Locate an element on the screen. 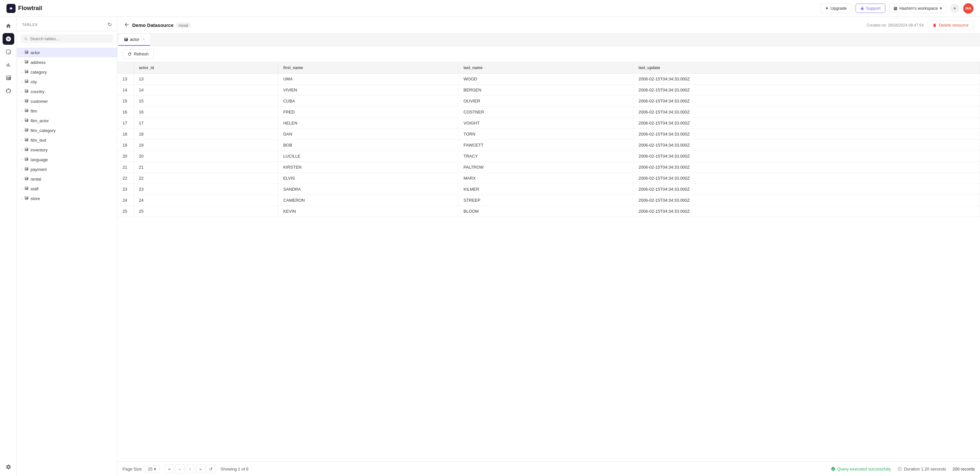  cell-first-name: FRED is located at coordinates (368, 112).